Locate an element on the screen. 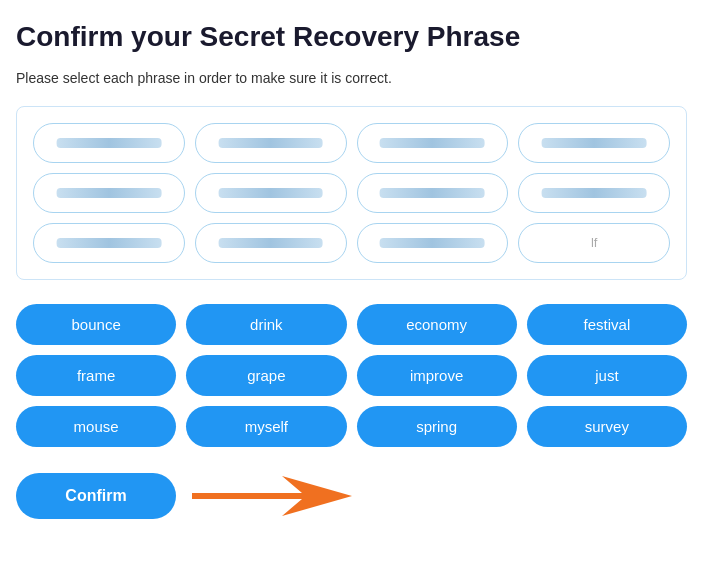 This screenshot has width=703, height=564. arrow-icon is located at coordinates (272, 496).